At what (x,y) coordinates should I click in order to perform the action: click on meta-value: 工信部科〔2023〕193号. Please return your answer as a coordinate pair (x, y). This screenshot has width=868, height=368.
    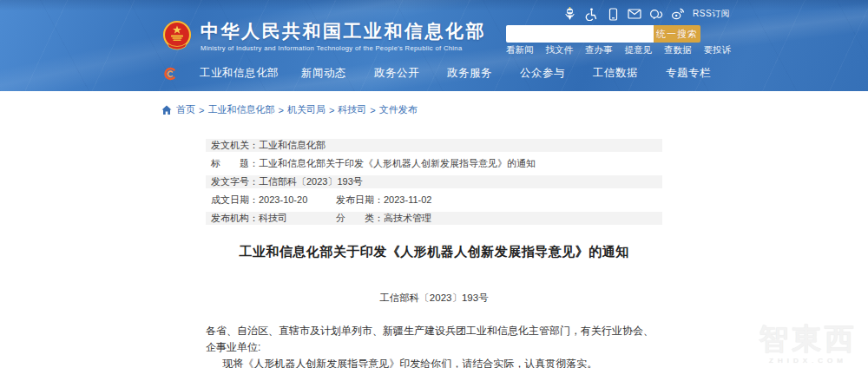
    Looking at the image, I should click on (311, 181).